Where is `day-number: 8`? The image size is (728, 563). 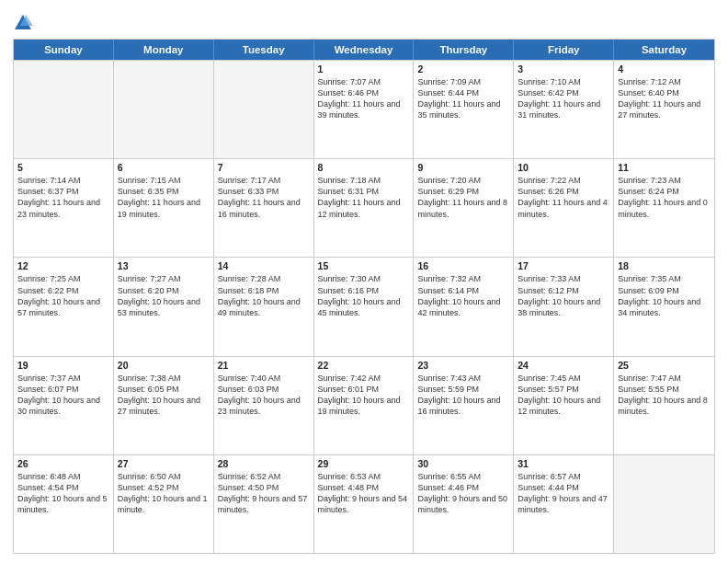 day-number: 8 is located at coordinates (364, 167).